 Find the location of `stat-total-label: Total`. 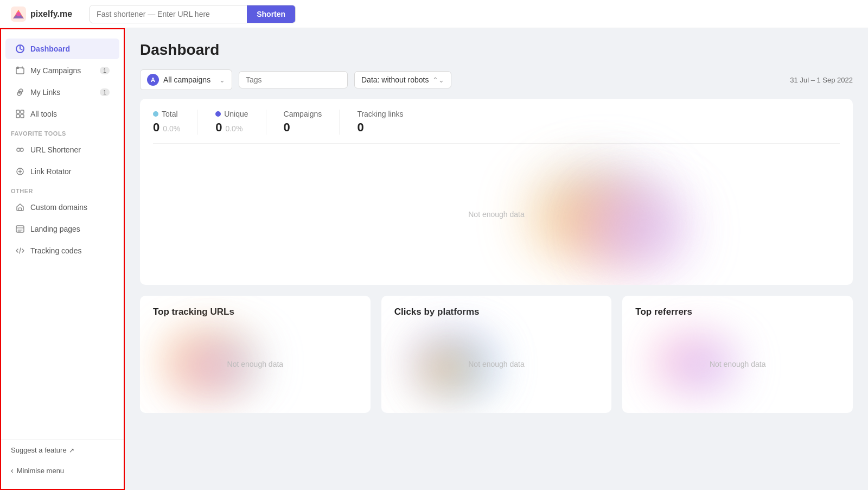

stat-total-label: Total is located at coordinates (167, 114).